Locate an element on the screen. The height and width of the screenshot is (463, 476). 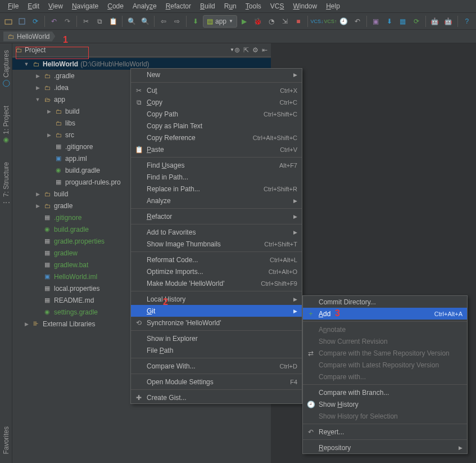
favorites-tab: Favorites is located at coordinates (6, 440).